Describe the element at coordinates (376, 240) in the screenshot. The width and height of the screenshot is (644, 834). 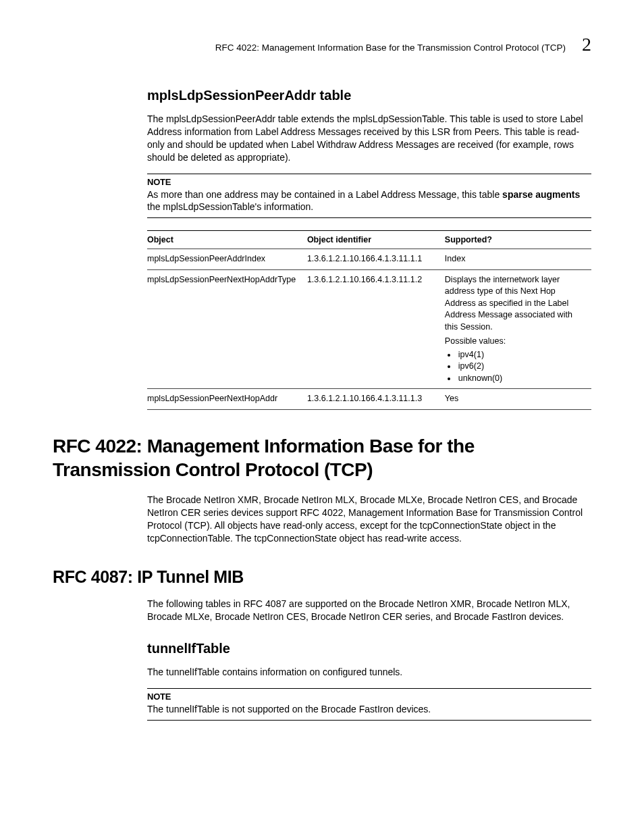
I see `col-header-oid: Object identifier` at that location.